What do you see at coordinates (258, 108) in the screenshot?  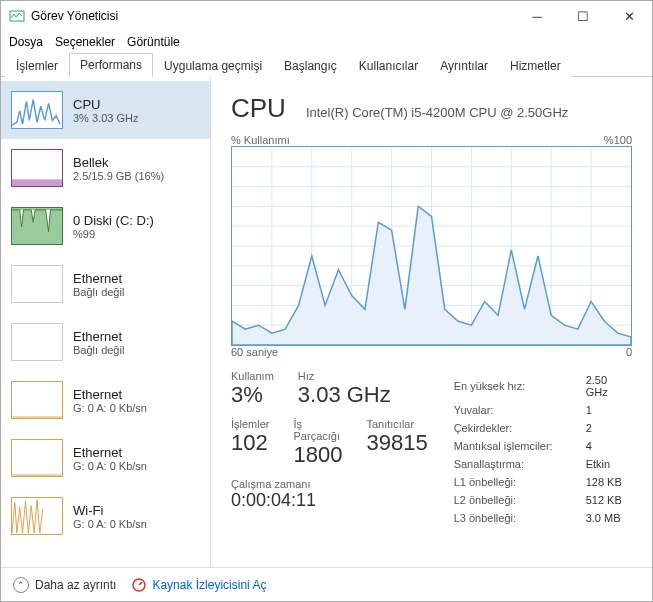 I see `page-title: CPU` at bounding box center [258, 108].